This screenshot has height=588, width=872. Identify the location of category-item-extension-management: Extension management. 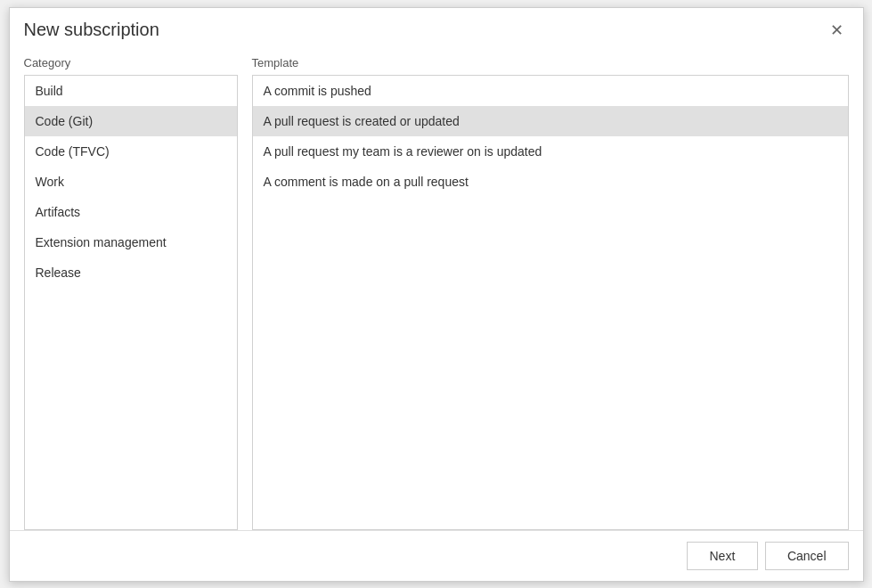
(131, 242).